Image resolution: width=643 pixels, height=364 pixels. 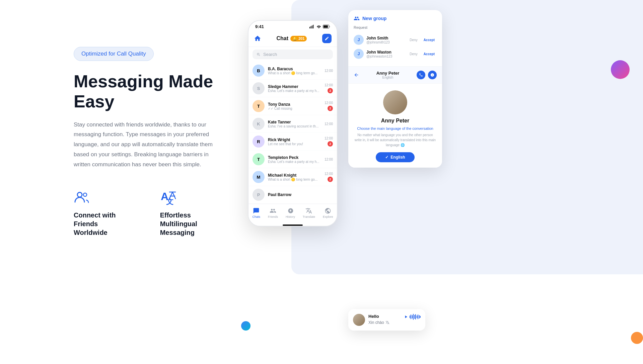 What do you see at coordinates (395, 126) in the screenshot?
I see `chat-profile-area: Anny Peter Choose the main language of t…` at bounding box center [395, 126].